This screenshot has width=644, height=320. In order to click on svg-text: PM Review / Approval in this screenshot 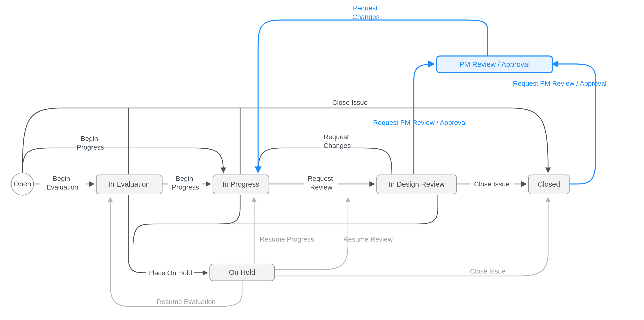, I will do `click(494, 64)`.